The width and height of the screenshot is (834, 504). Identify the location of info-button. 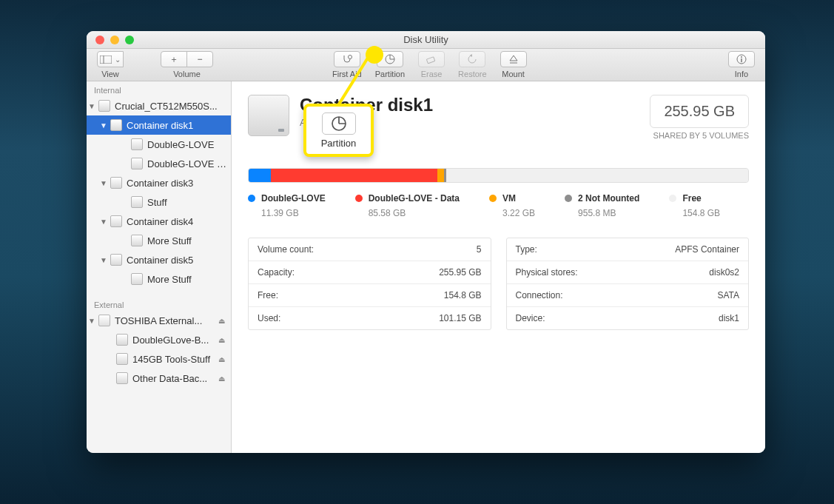
(741, 59).